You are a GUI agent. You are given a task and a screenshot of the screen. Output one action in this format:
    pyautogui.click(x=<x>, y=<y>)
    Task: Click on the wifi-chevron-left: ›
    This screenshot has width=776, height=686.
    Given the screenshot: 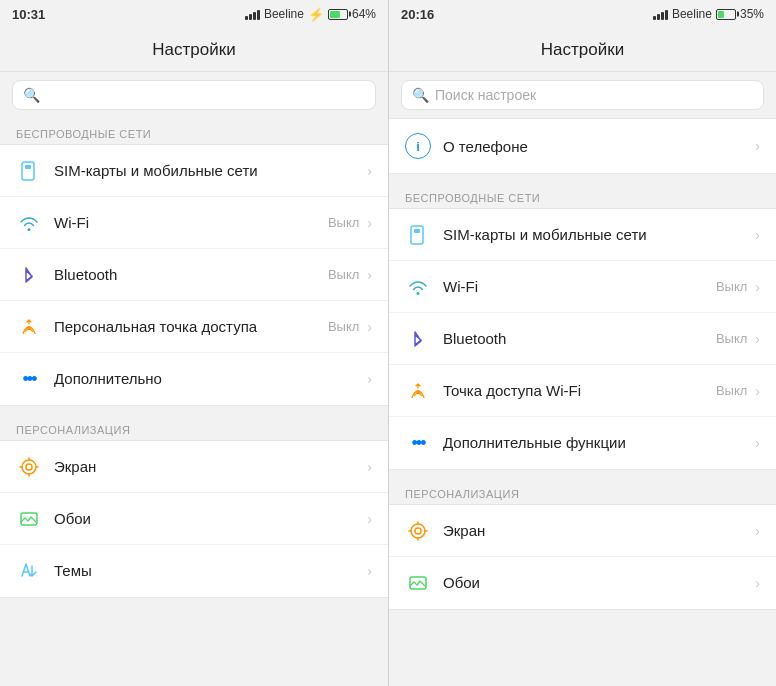 What is the action you would take?
    pyautogui.click(x=370, y=223)
    